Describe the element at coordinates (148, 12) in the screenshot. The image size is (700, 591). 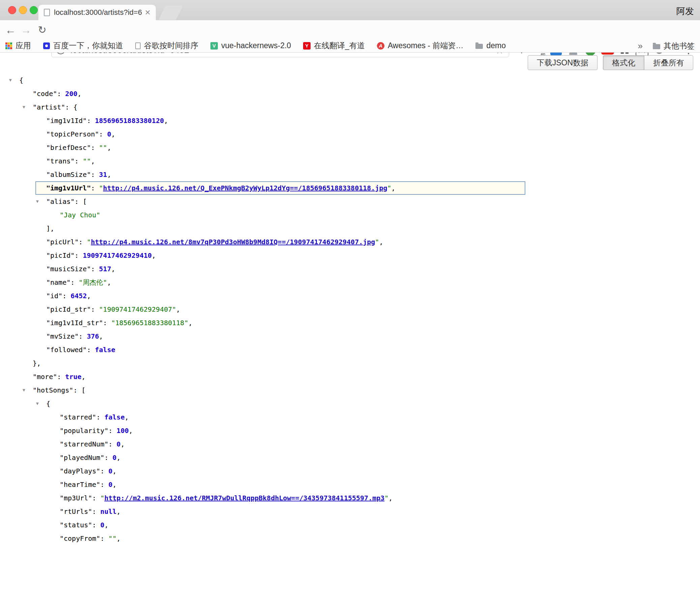
I see `tab-close-icon: ×` at that location.